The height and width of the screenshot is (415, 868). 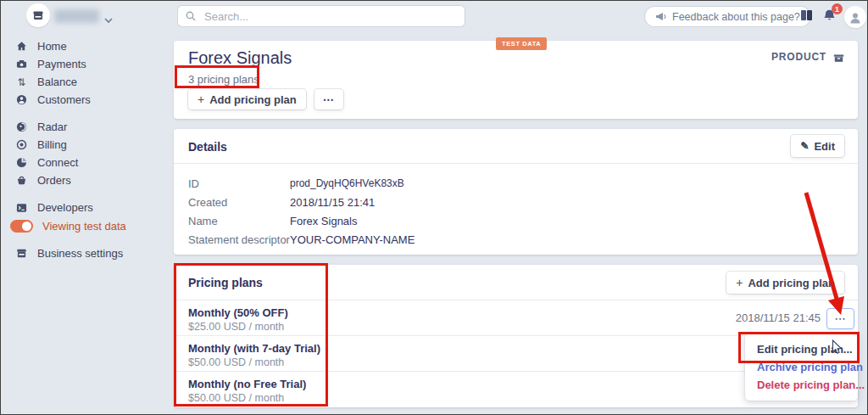 What do you see at coordinates (802, 350) in the screenshot?
I see `menu-item-edit-pricing-plan: Edit pricing plan...` at bounding box center [802, 350].